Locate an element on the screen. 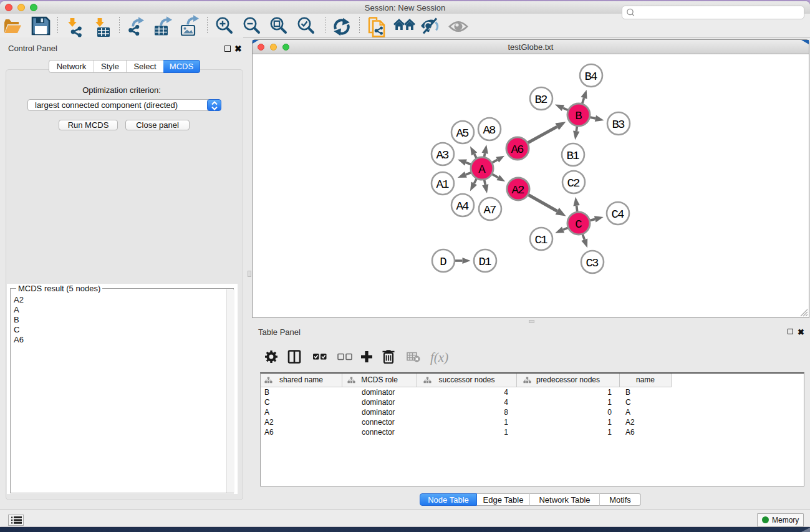 The height and width of the screenshot is (532, 810). svg-text: A8 is located at coordinates (489, 130).